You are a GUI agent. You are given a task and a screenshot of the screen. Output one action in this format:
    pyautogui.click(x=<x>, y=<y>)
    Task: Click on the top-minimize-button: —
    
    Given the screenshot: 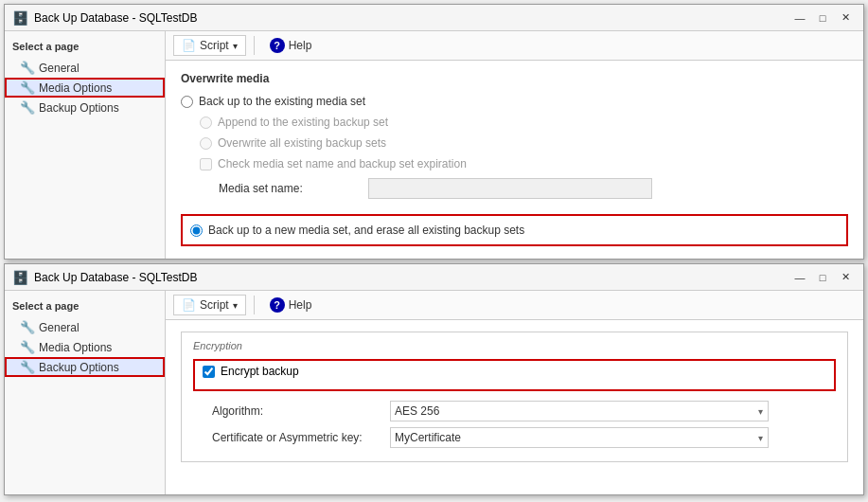 What is the action you would take?
    pyautogui.click(x=800, y=18)
    